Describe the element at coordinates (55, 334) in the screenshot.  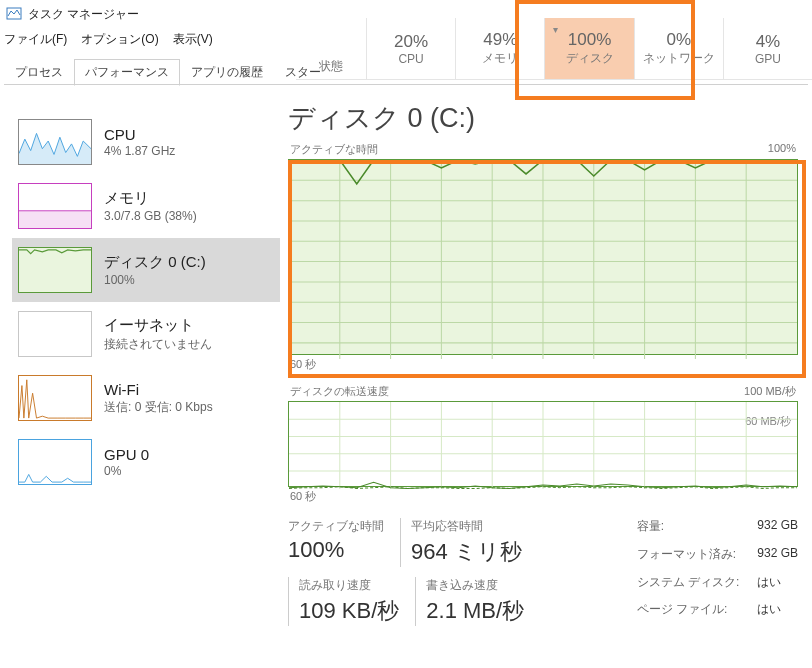
I see `thumb-ethernet` at that location.